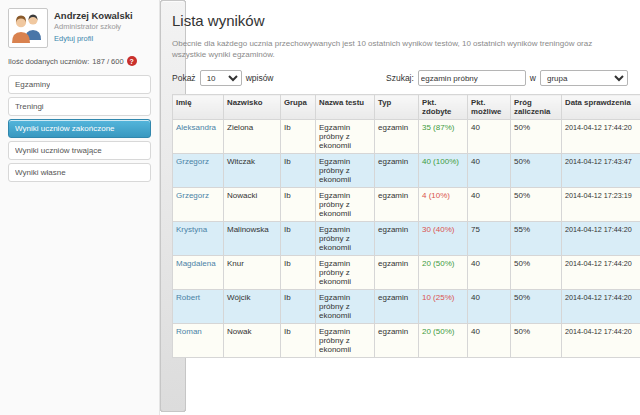 The height and width of the screenshot is (415, 640). What do you see at coordinates (48, 62) in the screenshot?
I see `students-count-label: Ilość dodanych uczniów:` at bounding box center [48, 62].